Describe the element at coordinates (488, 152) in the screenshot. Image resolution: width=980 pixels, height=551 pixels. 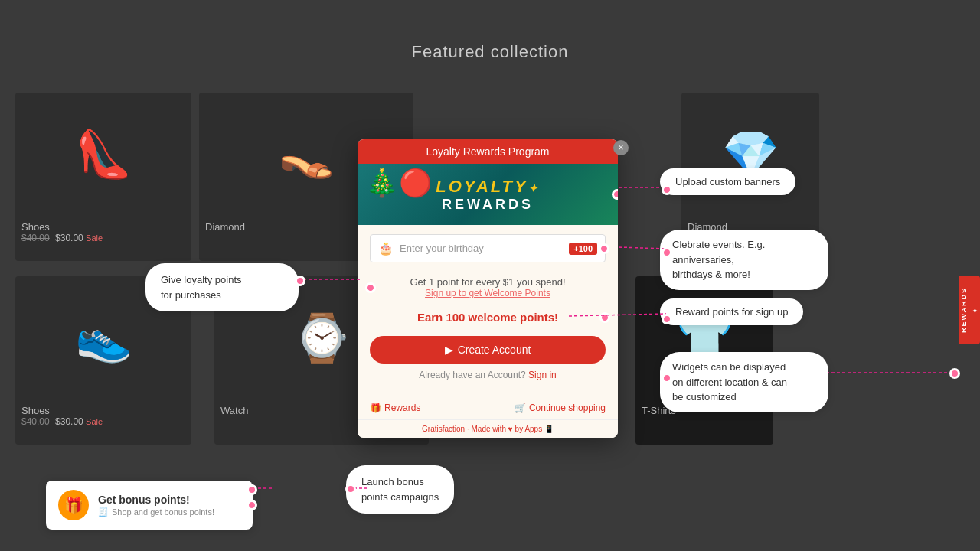
I see `modal-header: Loyalty Rewards Program` at that location.